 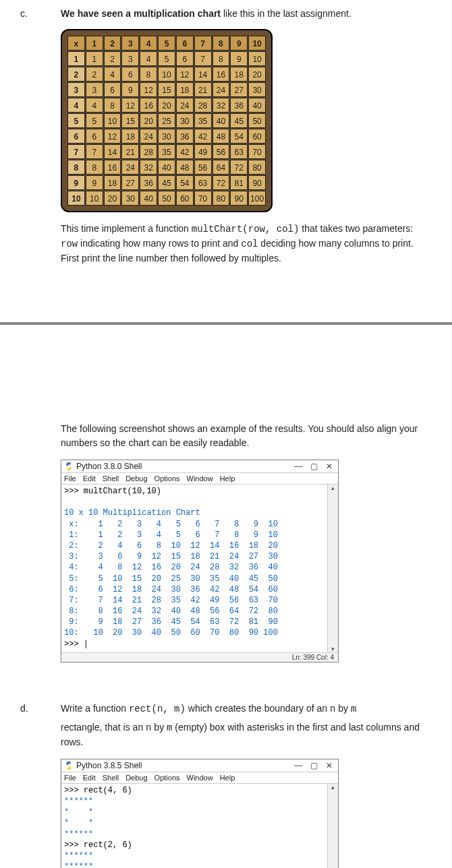 What do you see at coordinates (226, 13) in the screenshot?
I see `section-c-heading: c. We have seen a multiplication chart l…` at bounding box center [226, 13].